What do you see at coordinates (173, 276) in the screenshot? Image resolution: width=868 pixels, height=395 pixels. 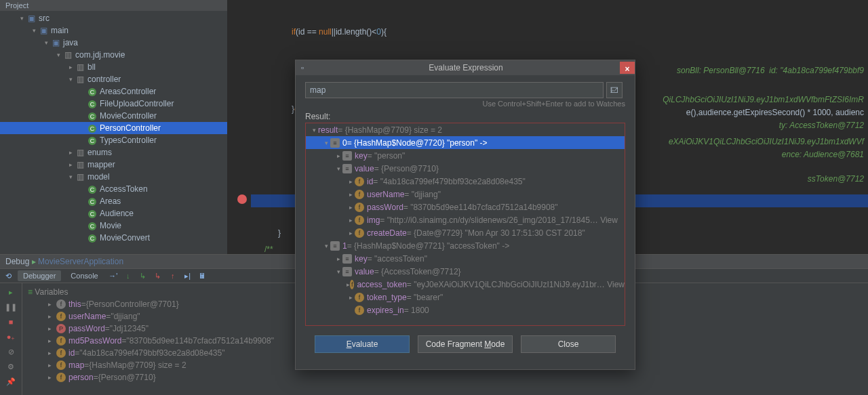 I see `step-out-icon: ↑` at bounding box center [173, 276].